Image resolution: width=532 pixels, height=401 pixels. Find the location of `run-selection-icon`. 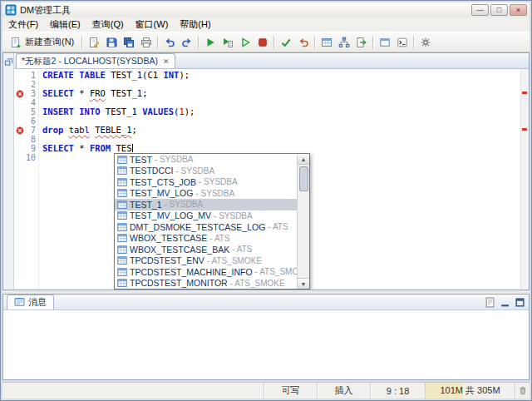

run-selection-icon is located at coordinates (244, 42).